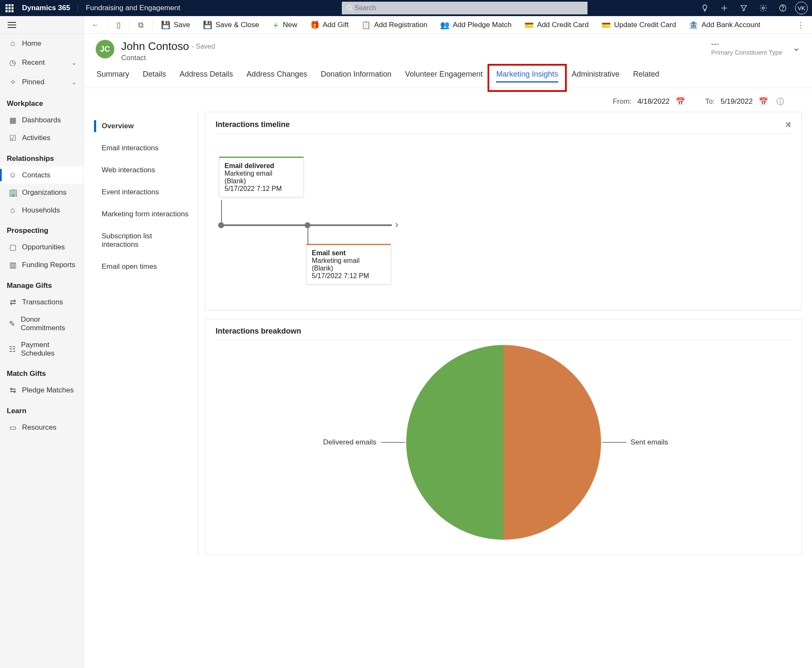 The image size is (812, 668). Describe the element at coordinates (49, 265) in the screenshot. I see `sidebar-item-label: Funding Reports` at that location.